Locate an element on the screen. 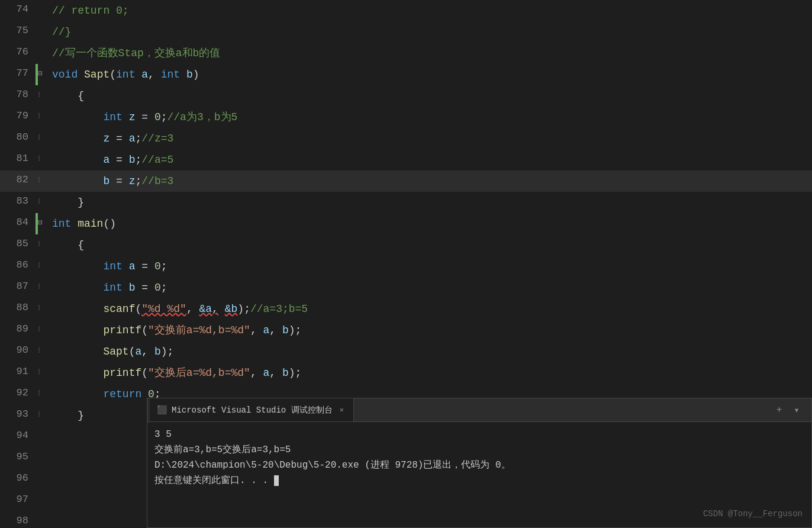 The height and width of the screenshot is (528, 812). terminal-output-line4: 按任意键关闭此窗口. . . is located at coordinates (479, 481).